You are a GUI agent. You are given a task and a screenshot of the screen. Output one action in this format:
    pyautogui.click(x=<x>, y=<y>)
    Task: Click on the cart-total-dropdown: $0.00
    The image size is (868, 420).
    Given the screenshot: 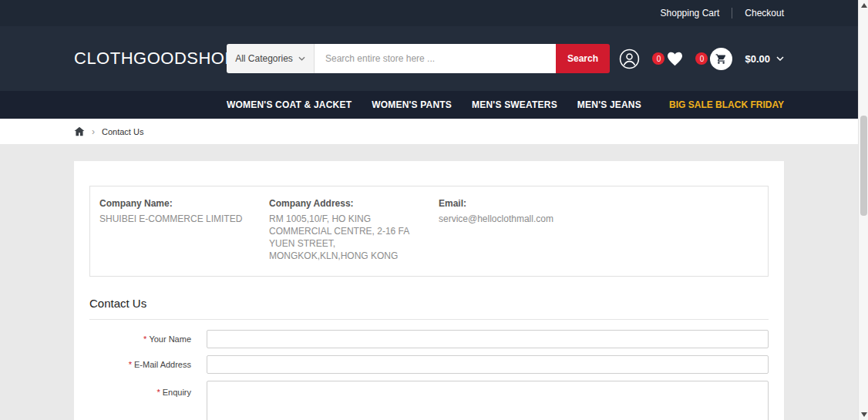 What is the action you would take?
    pyautogui.click(x=765, y=59)
    